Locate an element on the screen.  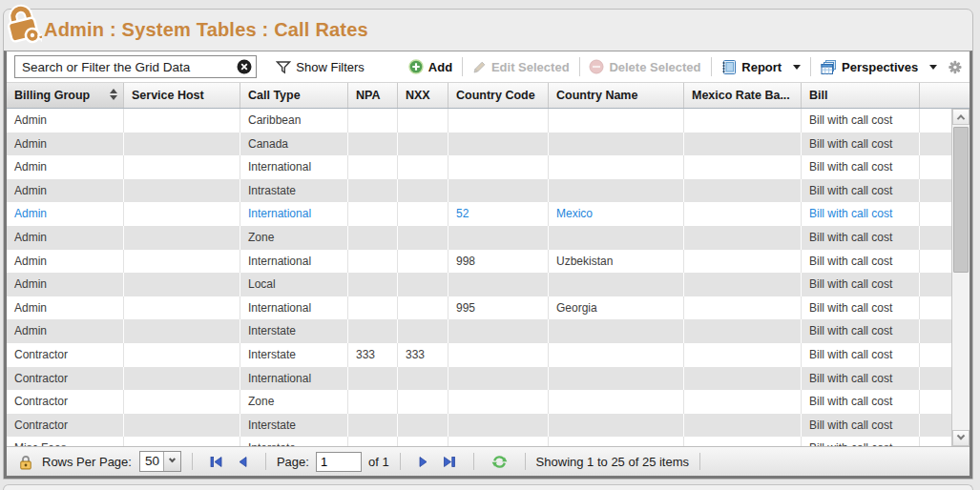
cell: Uzbekistan is located at coordinates (616, 261).